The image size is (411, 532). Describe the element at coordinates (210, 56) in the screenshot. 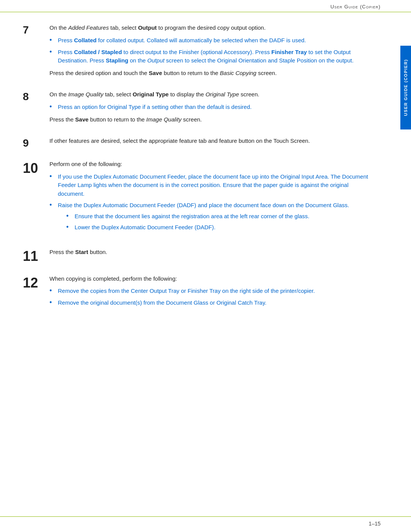

I see `list-item: • Press Collated / Stapled to direct out…` at that location.